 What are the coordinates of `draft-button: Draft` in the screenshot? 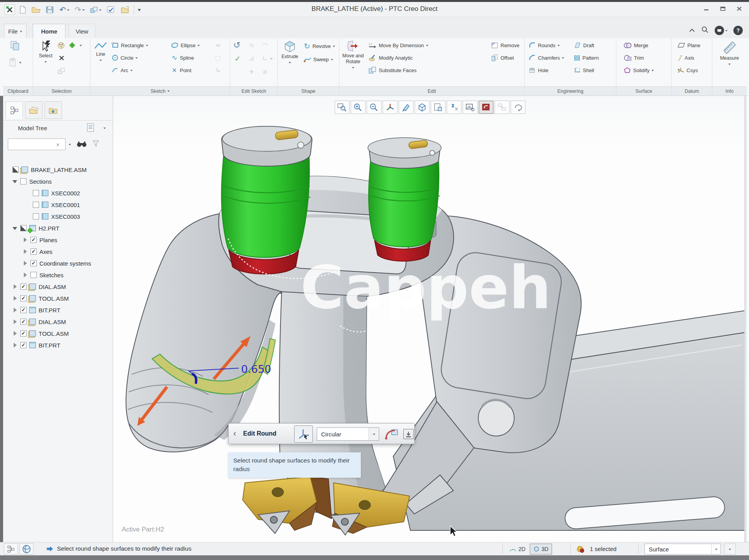 It's located at (584, 45).